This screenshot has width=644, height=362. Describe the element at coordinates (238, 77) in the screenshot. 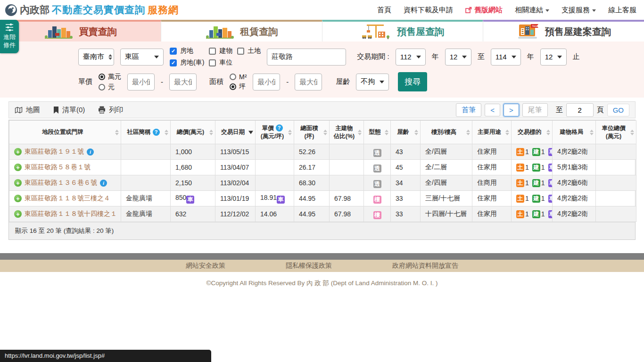

I see `radio-square-meter: M²` at that location.